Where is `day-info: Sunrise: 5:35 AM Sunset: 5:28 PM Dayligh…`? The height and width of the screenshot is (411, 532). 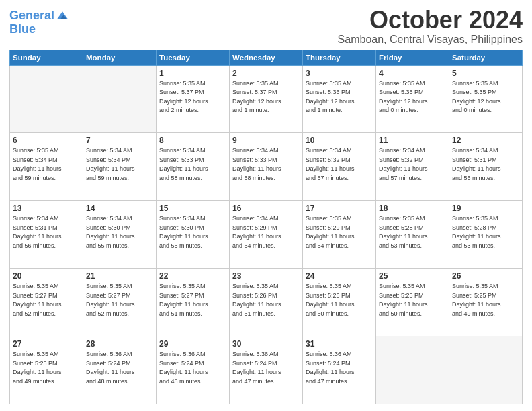 day-info: Sunrise: 5:35 AM Sunset: 5:28 PM Dayligh… is located at coordinates (486, 232).